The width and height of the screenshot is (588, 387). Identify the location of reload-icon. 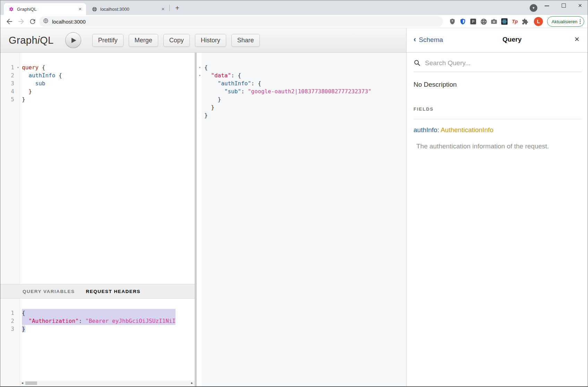
(33, 22).